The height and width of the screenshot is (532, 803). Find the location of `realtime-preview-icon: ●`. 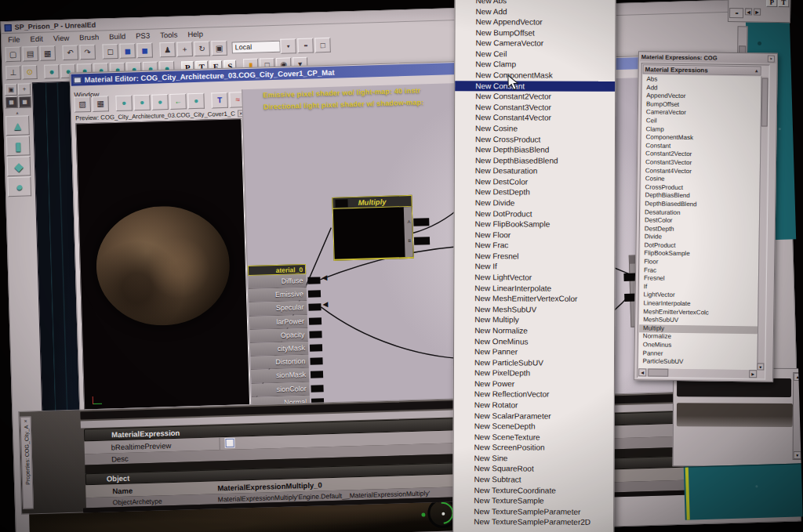

realtime-preview-icon: ● is located at coordinates (196, 102).